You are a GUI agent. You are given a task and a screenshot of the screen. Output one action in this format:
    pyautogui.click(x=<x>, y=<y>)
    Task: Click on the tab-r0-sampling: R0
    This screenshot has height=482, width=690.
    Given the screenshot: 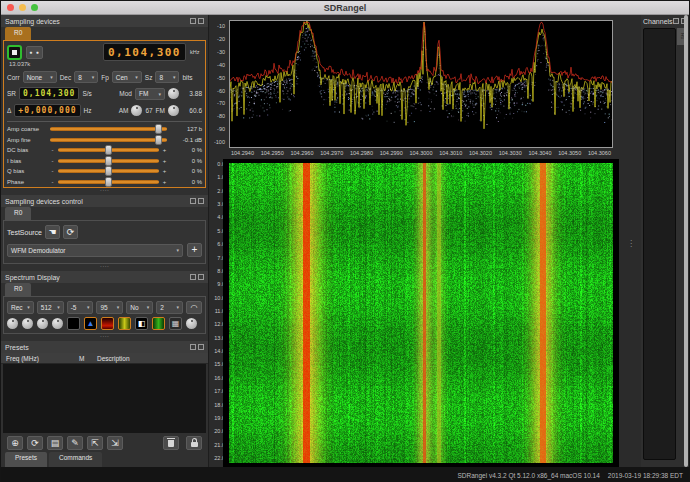 What is the action you would take?
    pyautogui.click(x=18, y=34)
    